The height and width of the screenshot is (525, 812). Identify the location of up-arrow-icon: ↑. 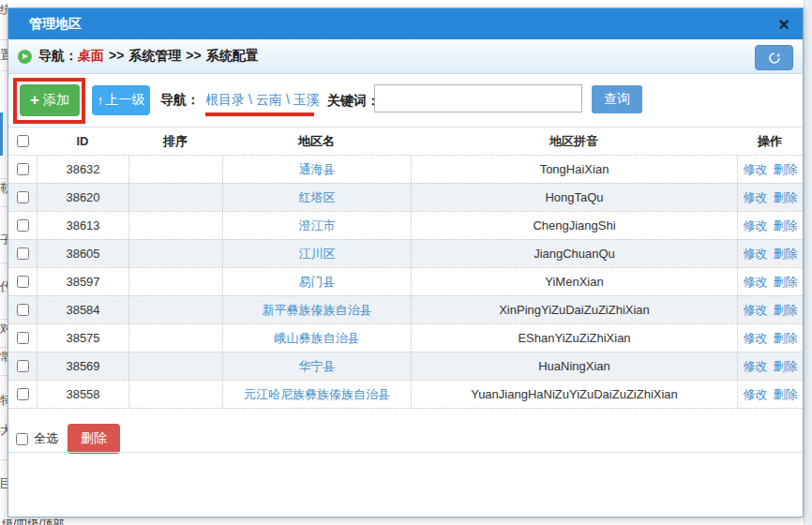
(101, 100).